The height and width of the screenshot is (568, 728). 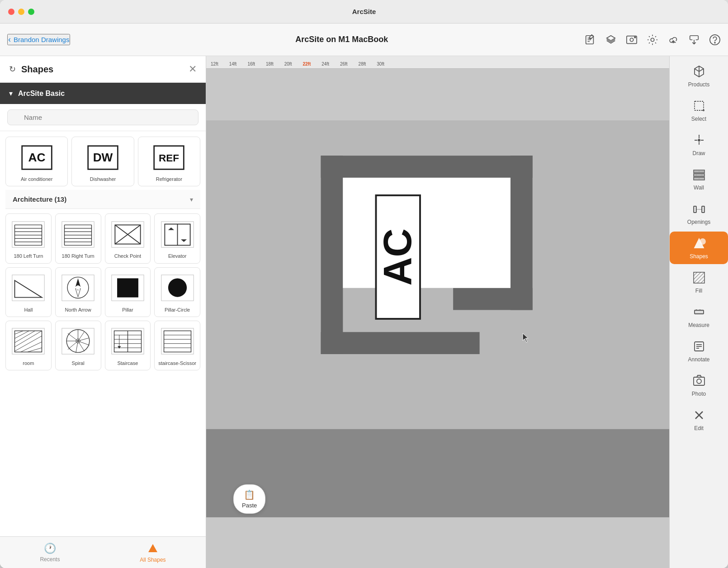 What do you see at coordinates (177, 292) in the screenshot?
I see `shape-item-pillar-circle: Pillar-Circle` at bounding box center [177, 292].